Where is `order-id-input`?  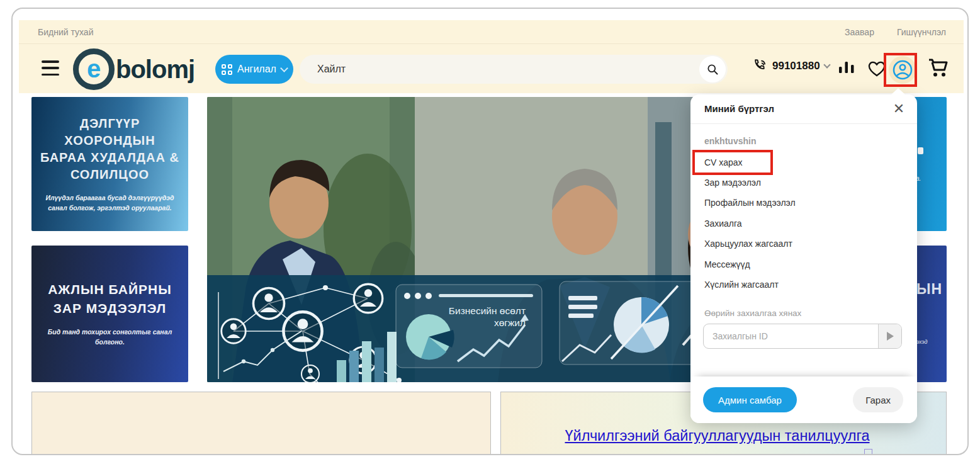 order-id-input is located at coordinates (791, 336).